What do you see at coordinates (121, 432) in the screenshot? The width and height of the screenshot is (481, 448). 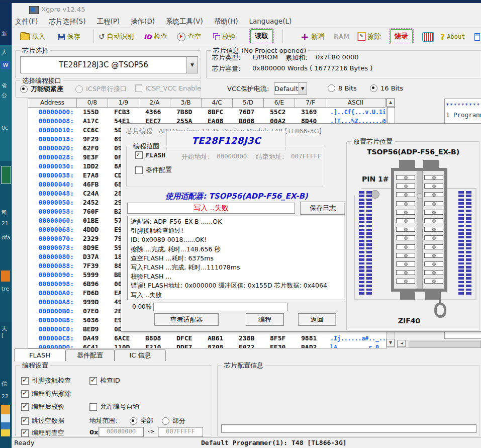 I see `addr-from-field: 00000000` at bounding box center [121, 432].